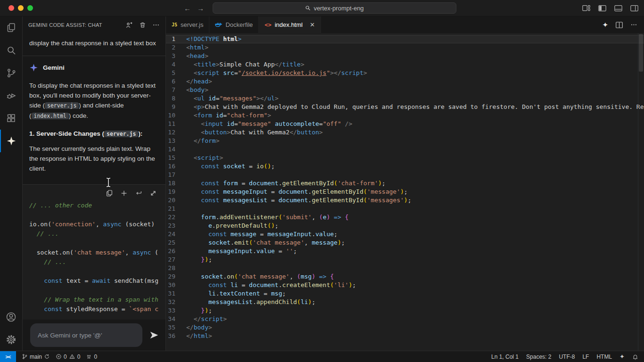 This screenshot has height=362, width=644. Describe the element at coordinates (153, 193) in the screenshot. I see `expand-icon` at that location.